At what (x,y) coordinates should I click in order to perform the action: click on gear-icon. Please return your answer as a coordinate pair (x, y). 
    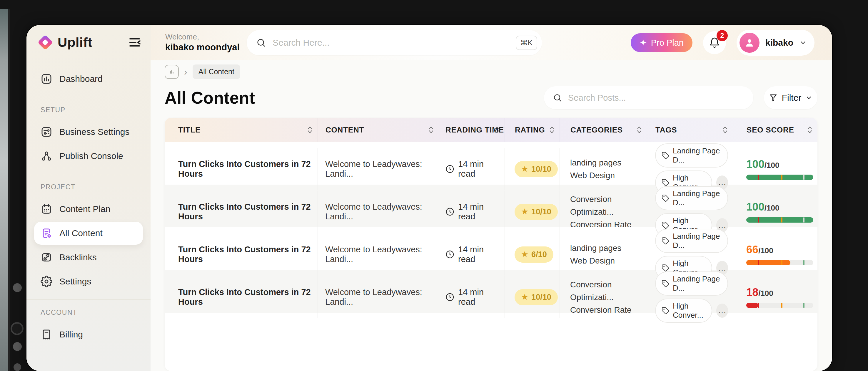
    Looking at the image, I should click on (46, 281).